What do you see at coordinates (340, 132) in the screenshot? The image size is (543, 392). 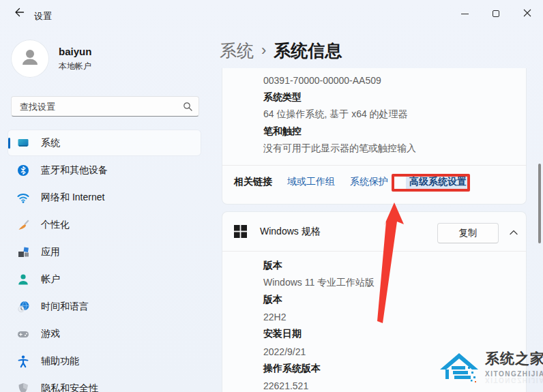 I see `pen-touch-label: 笔和触控` at bounding box center [340, 132].